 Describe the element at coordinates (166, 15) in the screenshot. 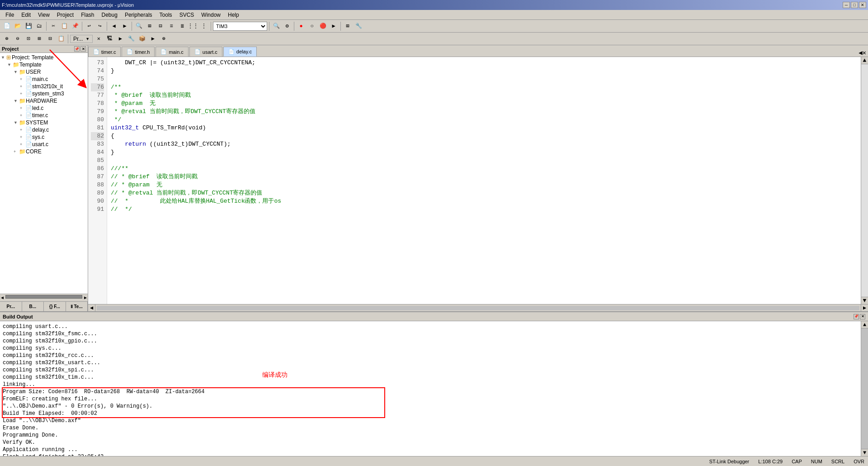

I see `menu-tools: Tools` at that location.